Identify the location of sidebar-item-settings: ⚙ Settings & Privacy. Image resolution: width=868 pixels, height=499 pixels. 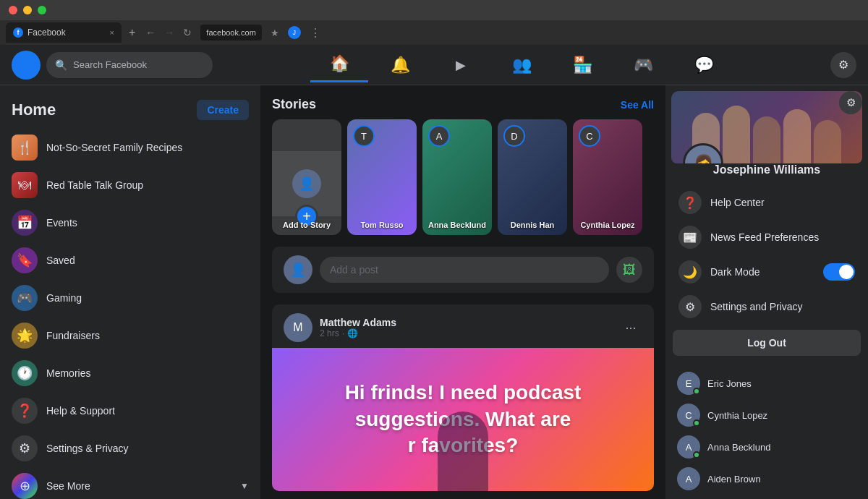
(130, 448).